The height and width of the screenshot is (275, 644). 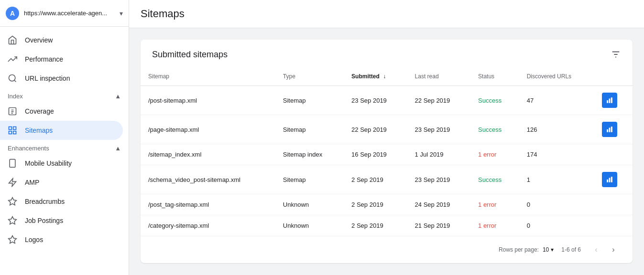 I want to click on page-nav: ‹ ›, so click(x=605, y=250).